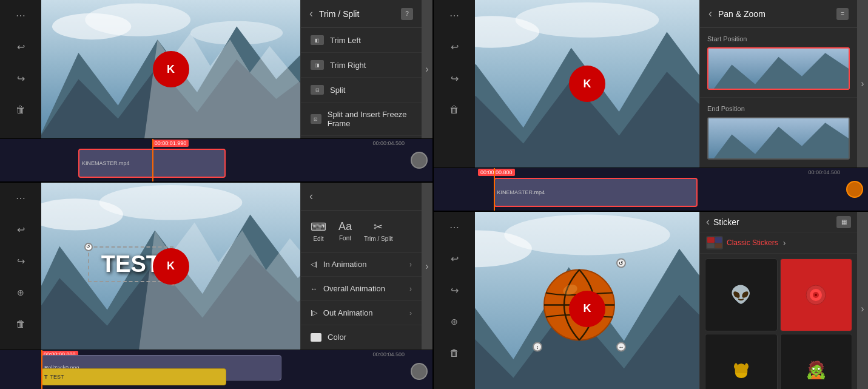  What do you see at coordinates (419, 160) in the screenshot?
I see `timeline-circle-lt` at bounding box center [419, 160].